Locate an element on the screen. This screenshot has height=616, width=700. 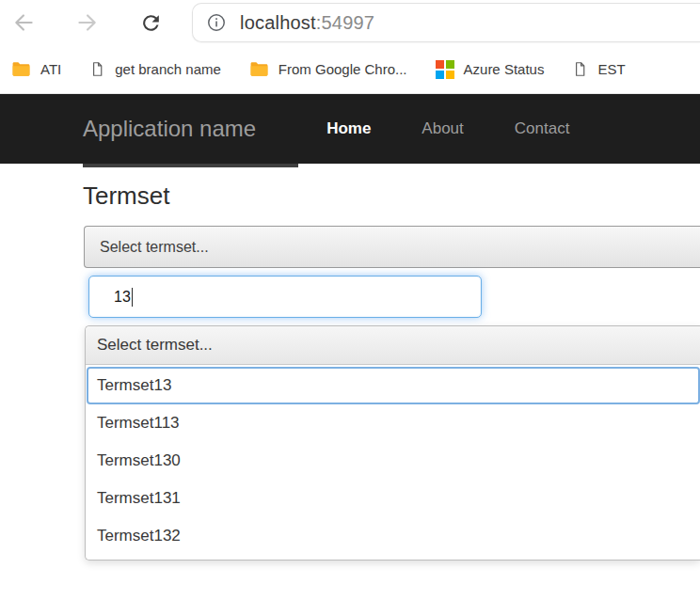
bookmark-ati: ATI is located at coordinates (36, 70).